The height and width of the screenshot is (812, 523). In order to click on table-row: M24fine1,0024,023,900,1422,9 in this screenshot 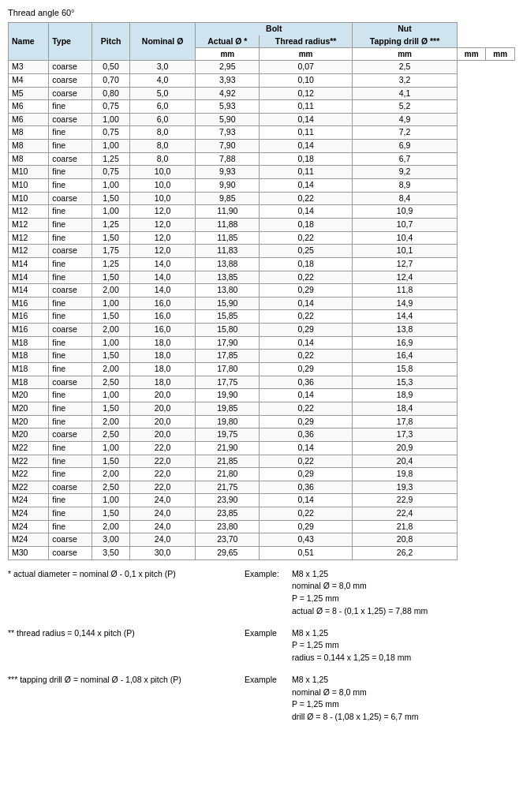, I will do `click(262, 500)`.